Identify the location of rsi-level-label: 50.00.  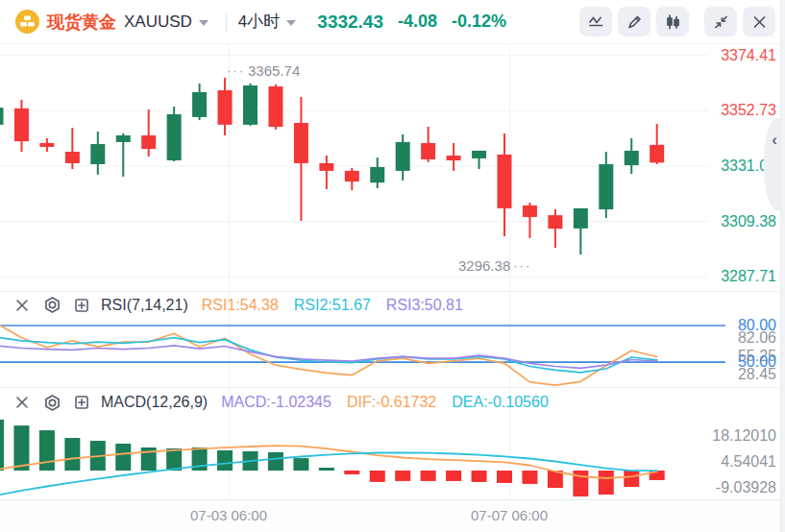
(757, 362).